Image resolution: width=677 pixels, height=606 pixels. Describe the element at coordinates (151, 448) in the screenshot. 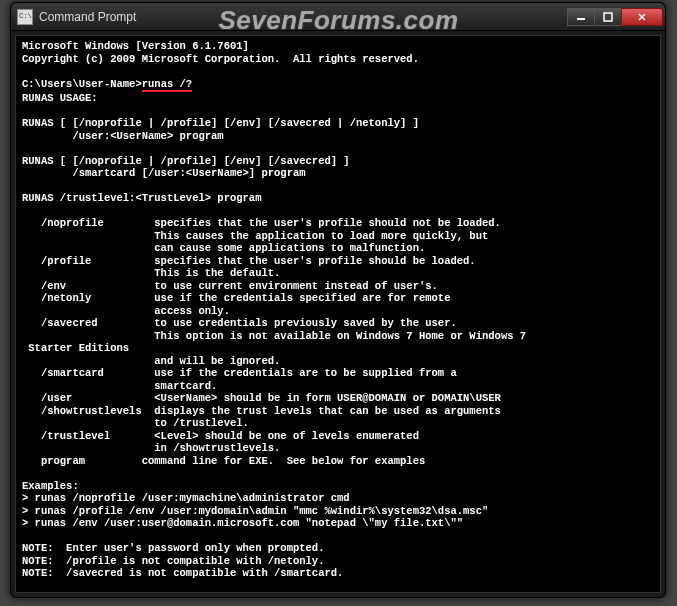

I see `text-line: in /showtrustlevels.` at that location.